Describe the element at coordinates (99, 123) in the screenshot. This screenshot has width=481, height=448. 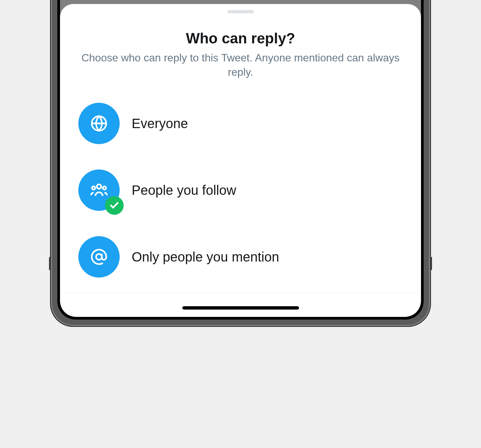
I see `globe-icon` at that location.